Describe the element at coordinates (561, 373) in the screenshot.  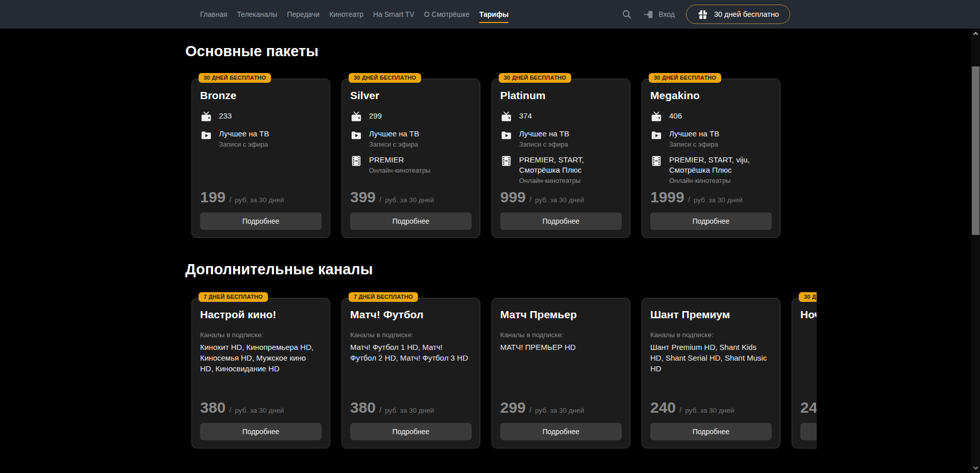
I see `addon-card-match-premier: Матч Премьер Каналы в подписке: МАТЧ! ПР…` at that location.